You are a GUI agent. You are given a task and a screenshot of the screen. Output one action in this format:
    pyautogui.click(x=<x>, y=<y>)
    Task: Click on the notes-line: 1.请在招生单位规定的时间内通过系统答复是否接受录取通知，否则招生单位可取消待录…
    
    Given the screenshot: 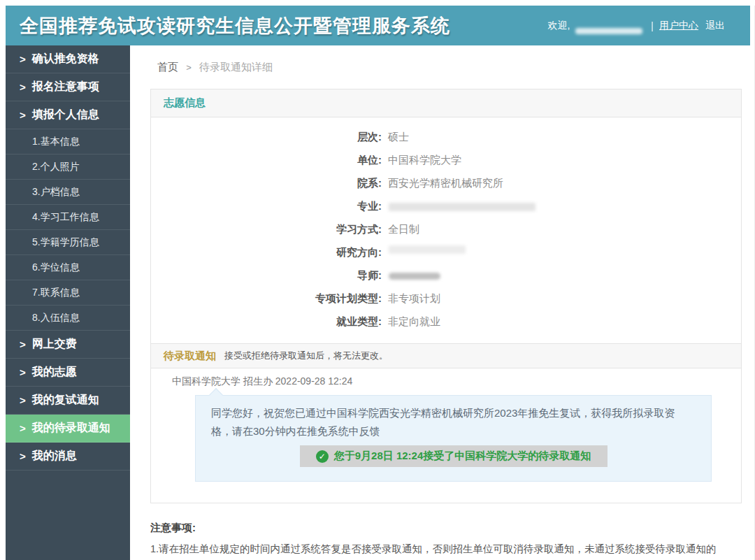 What is the action you would take?
    pyautogui.click(x=450, y=550)
    